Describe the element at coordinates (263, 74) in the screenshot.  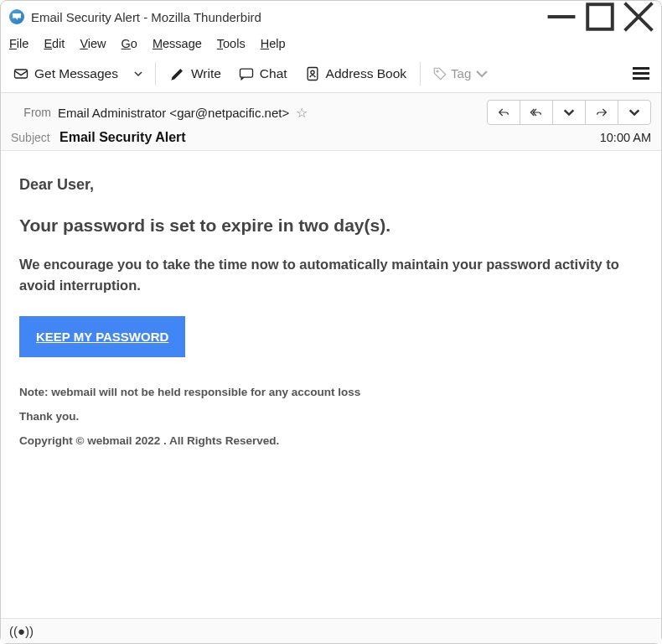
I see `chat-button: Chat` at that location.